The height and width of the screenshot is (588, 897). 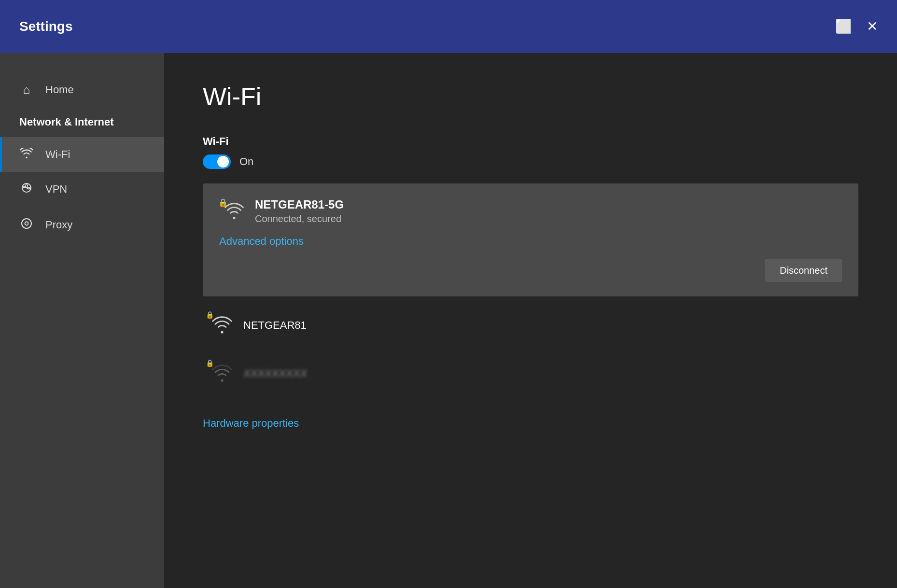 What do you see at coordinates (59, 225) in the screenshot?
I see `sidebar-proxy-label: Proxy` at bounding box center [59, 225].